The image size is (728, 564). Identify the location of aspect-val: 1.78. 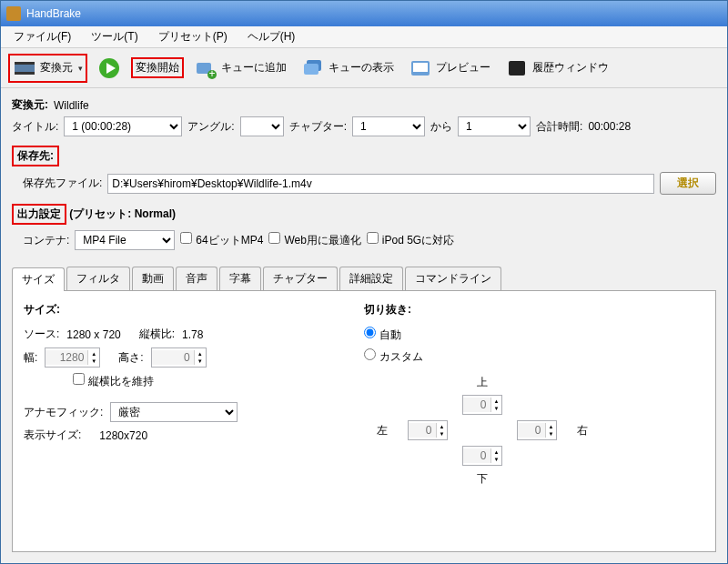
(193, 335).